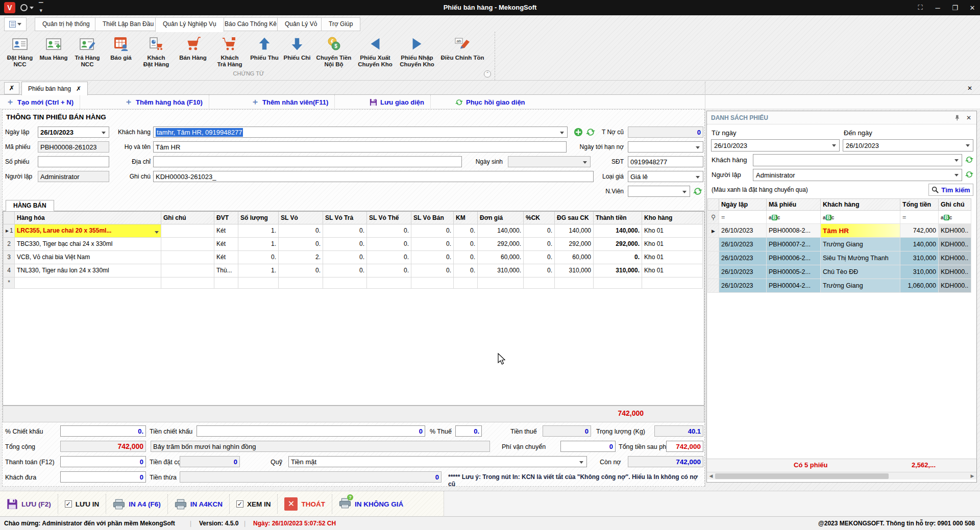 This screenshot has width=980, height=530. I want to click on col-kho-hang: Kho hàng, so click(673, 218).